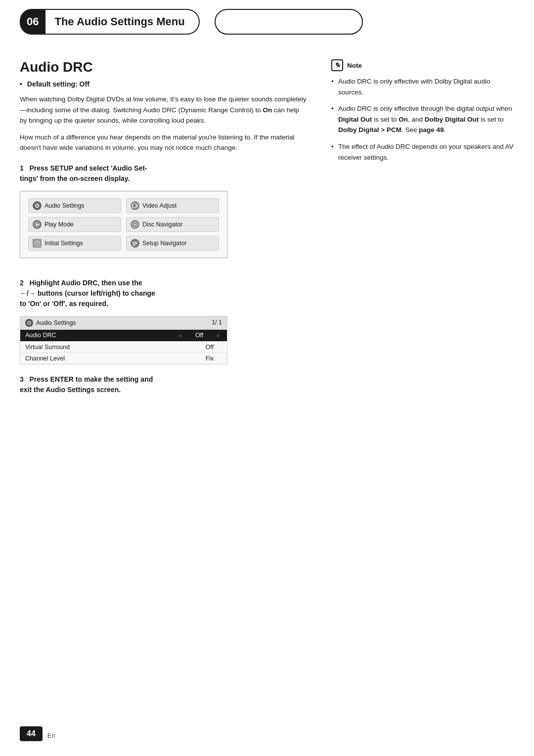 The image size is (534, 756). Describe the element at coordinates (75, 224) in the screenshot. I see `menu-item-play-mode: Play Mode` at that location.